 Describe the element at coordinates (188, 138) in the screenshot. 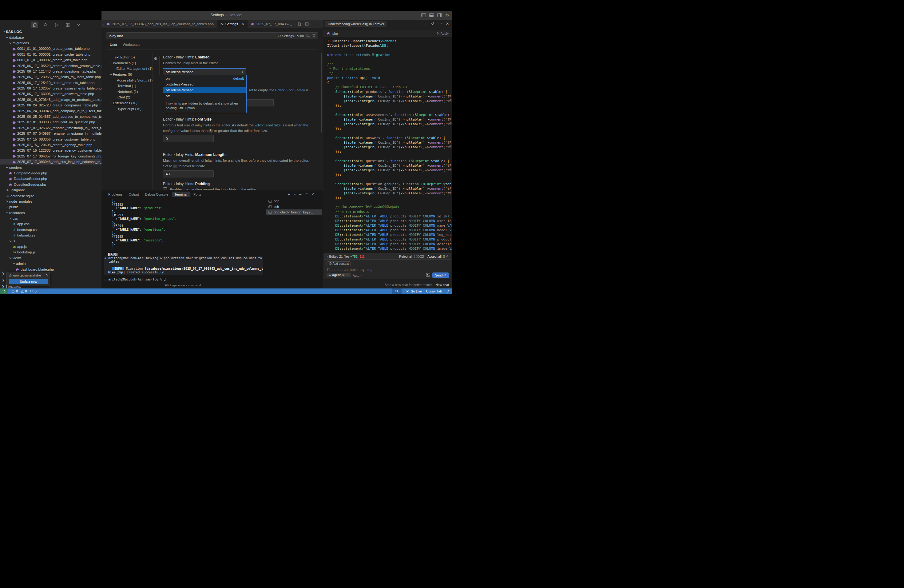

I see `font-size-input` at that location.